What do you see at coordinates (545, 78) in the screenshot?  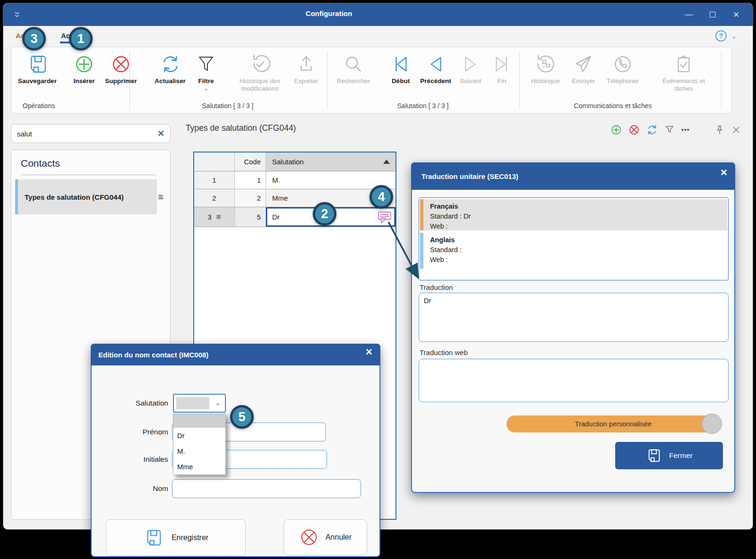 I see `comm-history-button: Historique` at bounding box center [545, 78].